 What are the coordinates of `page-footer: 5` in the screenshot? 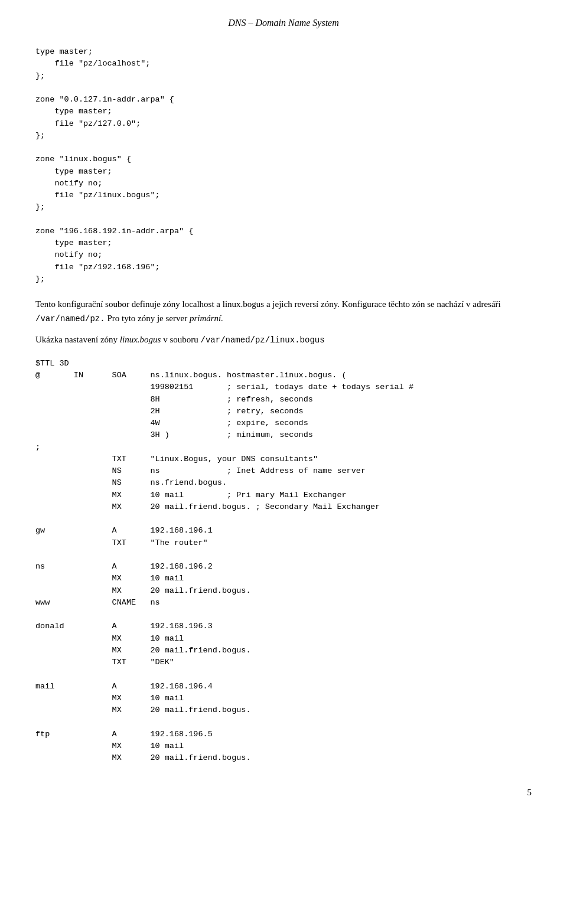 It's located at (284, 792).